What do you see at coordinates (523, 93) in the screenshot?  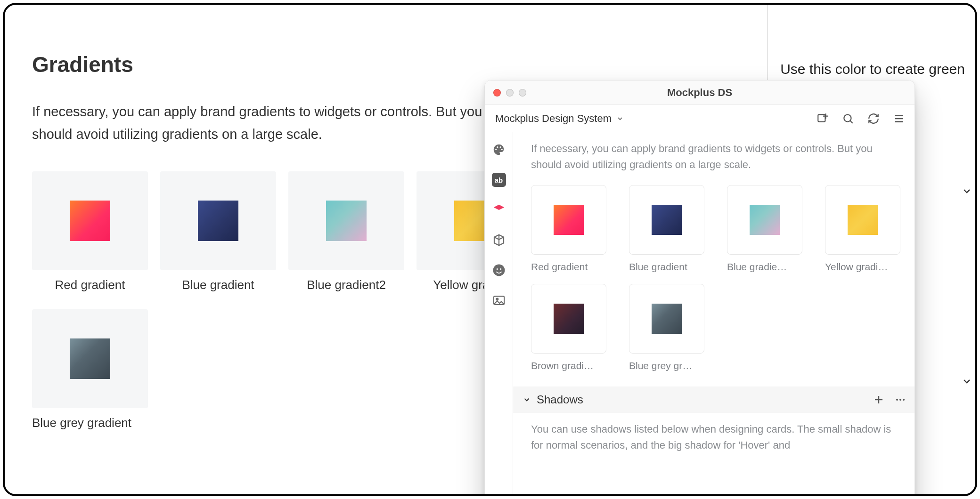 I see `zoom-window-icon` at bounding box center [523, 93].